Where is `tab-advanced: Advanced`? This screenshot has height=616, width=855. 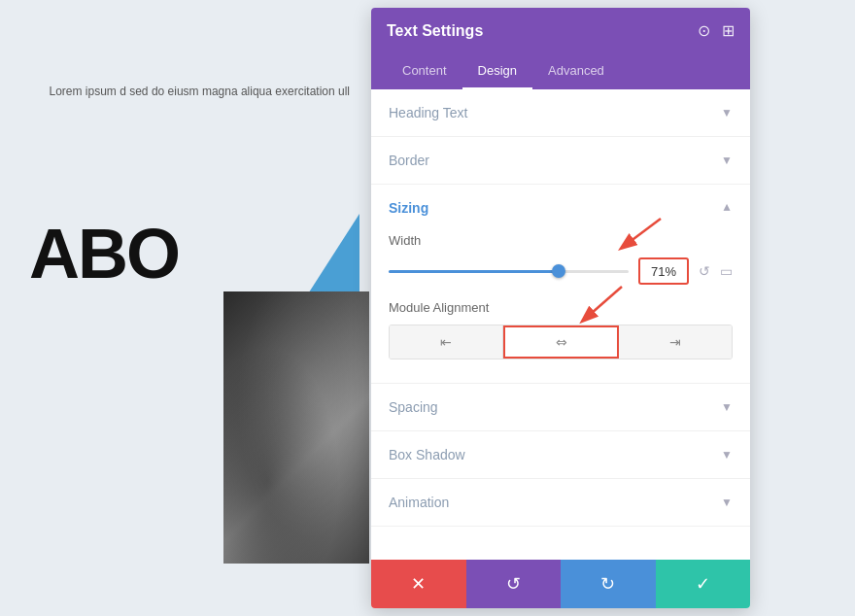 tab-advanced: Advanced is located at coordinates (576, 72).